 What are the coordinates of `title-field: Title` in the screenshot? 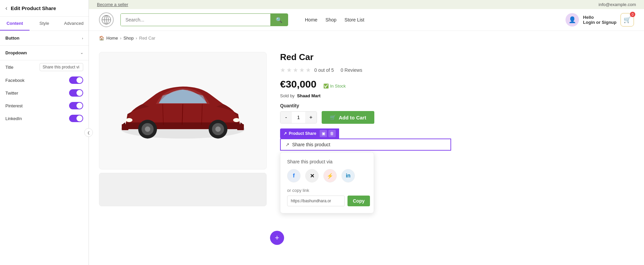 It's located at (44, 67).